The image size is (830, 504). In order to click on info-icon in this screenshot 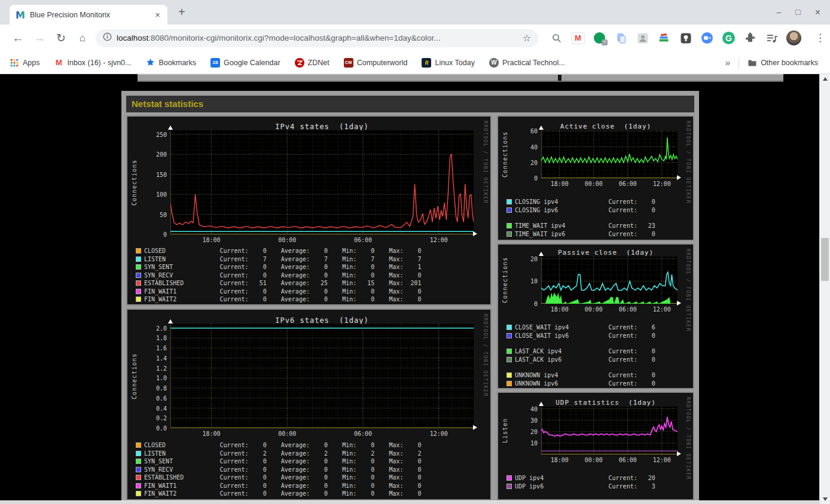, I will do `click(108, 38)`.